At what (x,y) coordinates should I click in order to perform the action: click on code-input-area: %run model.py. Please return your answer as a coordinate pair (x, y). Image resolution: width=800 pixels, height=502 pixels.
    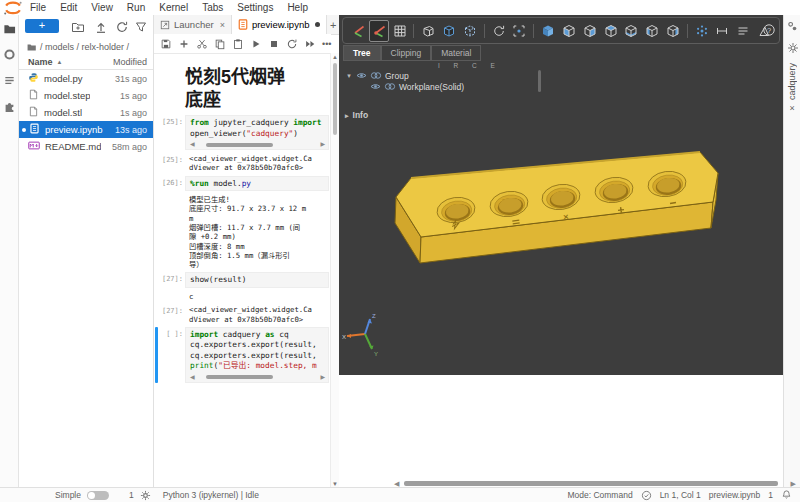
    Looking at the image, I should click on (257, 184).